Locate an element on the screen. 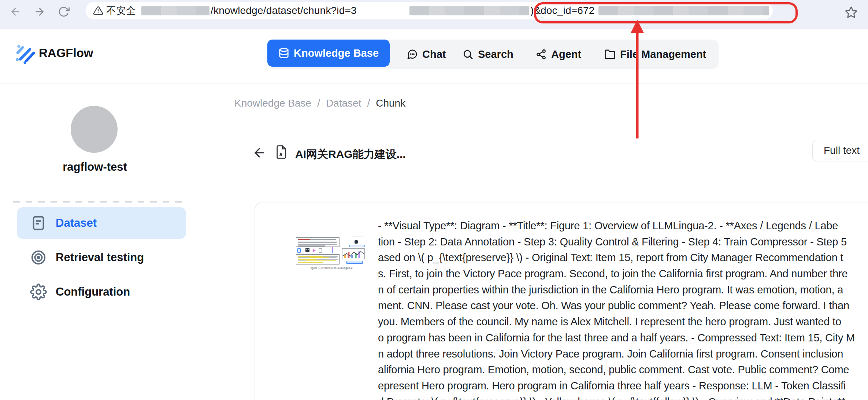  chunk-text-line: ased on \( p_{\text{preserve}} \) - Orig… is located at coordinates (622, 258).